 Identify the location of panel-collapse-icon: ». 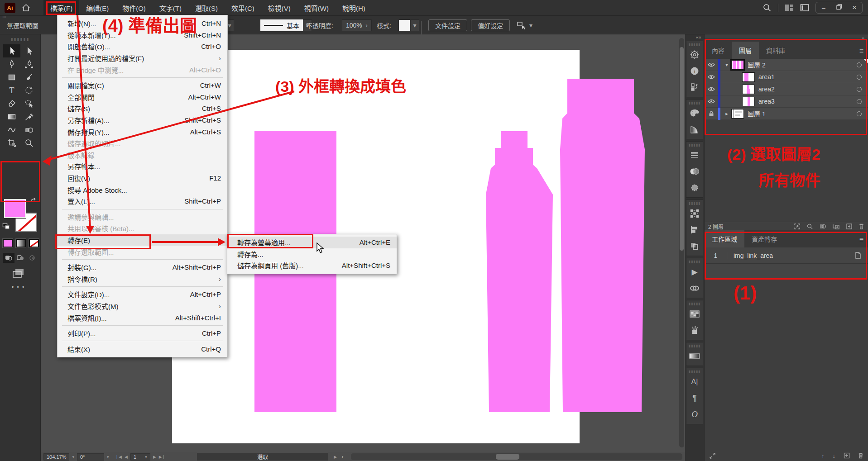
(863, 38).